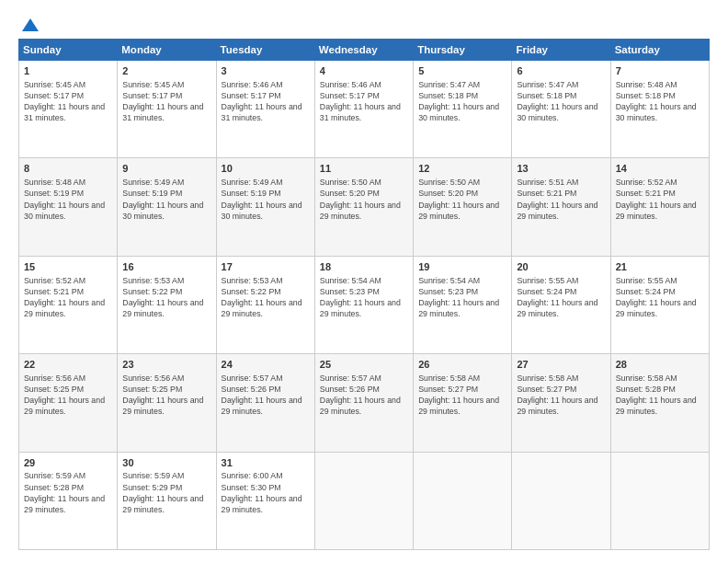  What do you see at coordinates (360, 199) in the screenshot?
I see `day-info: Sunrise: 5:50 AMSunset: 5:20 PMDaylight:…` at bounding box center [360, 199].